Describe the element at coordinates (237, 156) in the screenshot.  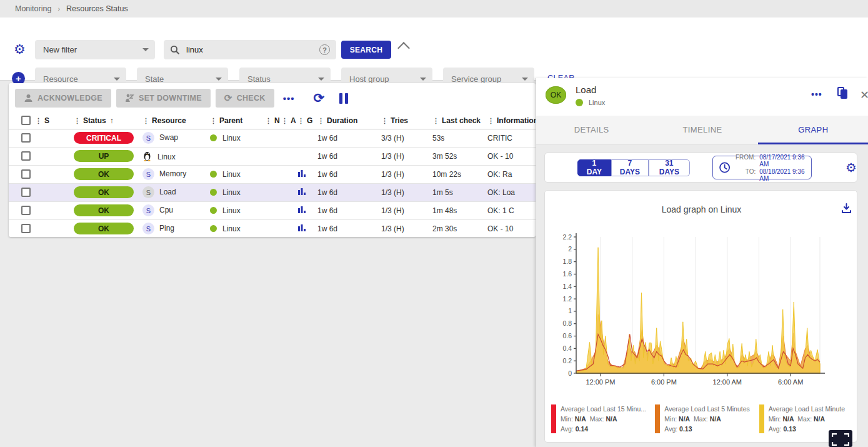
I see `parent-cell` at that location.